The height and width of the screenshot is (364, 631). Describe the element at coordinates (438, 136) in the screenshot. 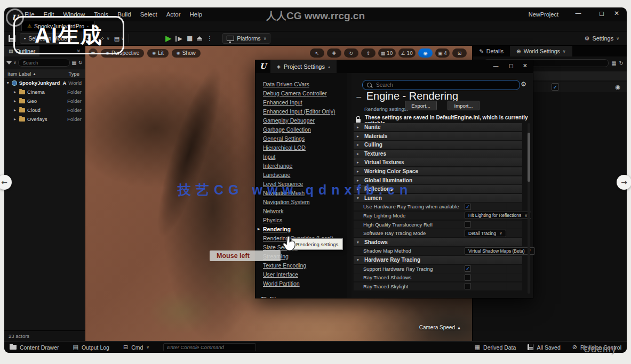

I see `settings-category-materials: ▸Materials` at that location.